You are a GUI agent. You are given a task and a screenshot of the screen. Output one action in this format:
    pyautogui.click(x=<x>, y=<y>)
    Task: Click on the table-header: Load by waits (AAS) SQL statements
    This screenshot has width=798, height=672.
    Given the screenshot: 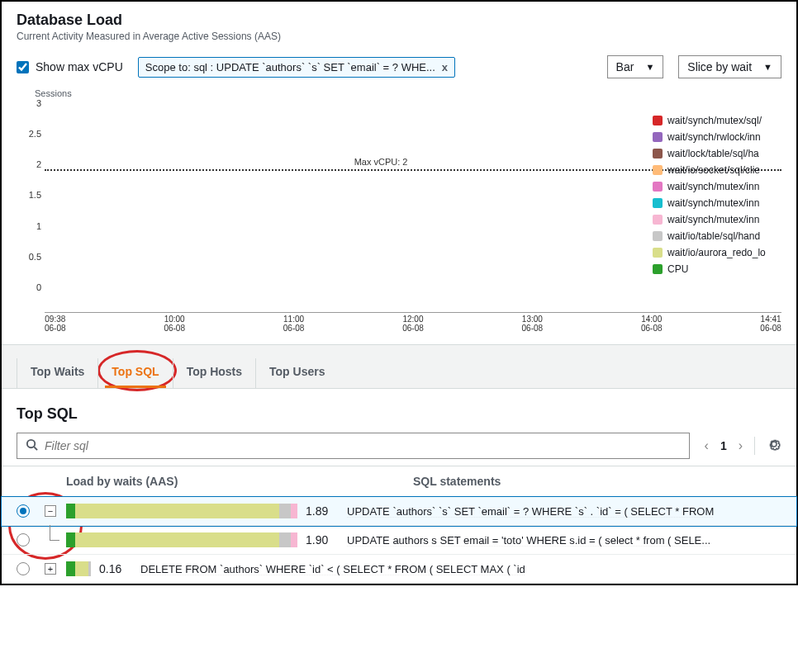 What is the action you would take?
    pyautogui.click(x=399, y=482)
    